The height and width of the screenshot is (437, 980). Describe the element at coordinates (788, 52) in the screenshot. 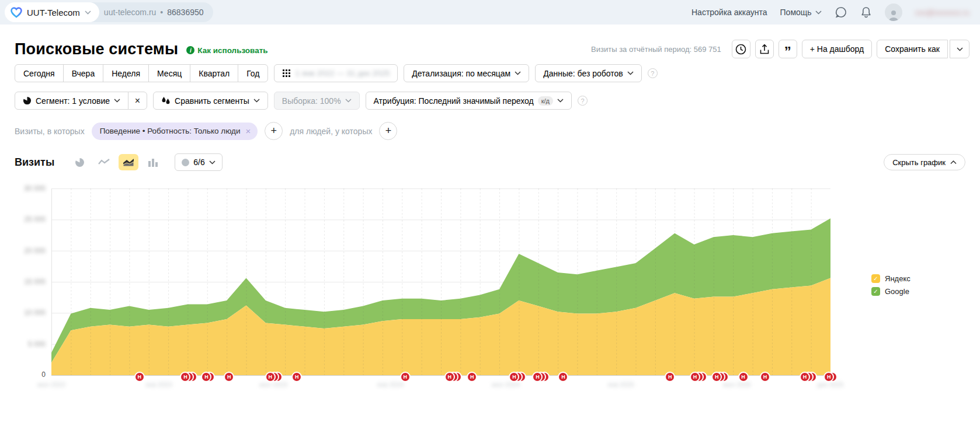

I see `quote-icon: ”` at that location.